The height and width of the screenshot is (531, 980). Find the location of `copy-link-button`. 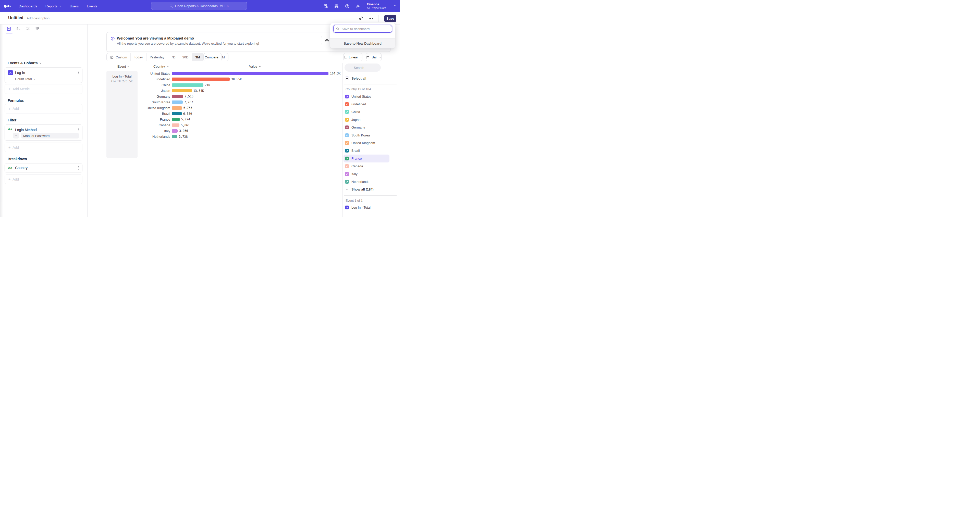

copy-link-button is located at coordinates (361, 18).